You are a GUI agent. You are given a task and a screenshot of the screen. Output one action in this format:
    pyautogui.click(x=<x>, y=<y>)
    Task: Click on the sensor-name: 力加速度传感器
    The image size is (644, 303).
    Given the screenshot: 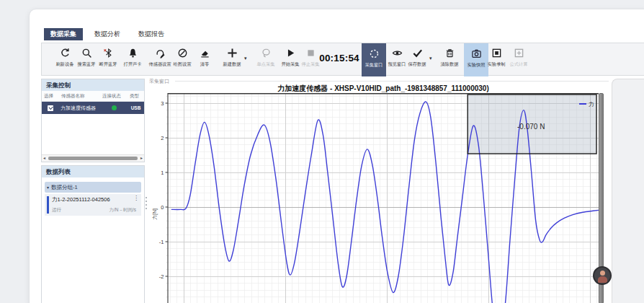 What is the action you would take?
    pyautogui.click(x=79, y=108)
    